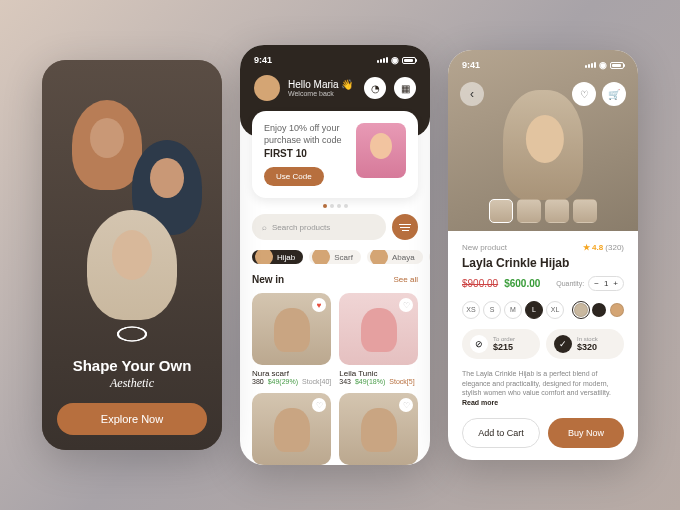  Describe the element at coordinates (322, 84) in the screenshot. I see `greeting-text: Hello Maria 👋` at that location.